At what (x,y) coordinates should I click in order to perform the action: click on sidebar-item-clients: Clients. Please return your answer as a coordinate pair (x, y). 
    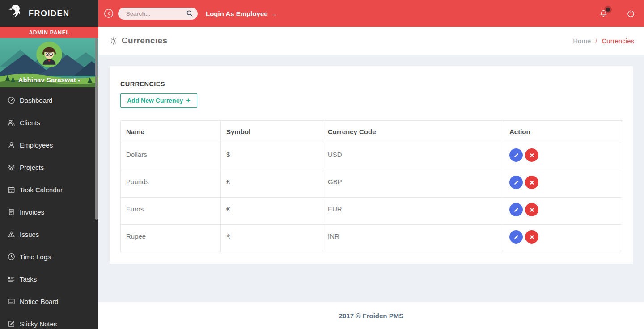
    Looking at the image, I should click on (49, 122).